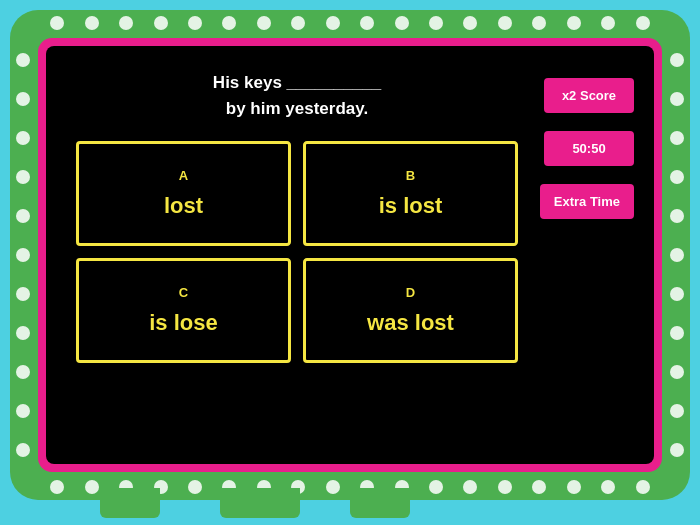  Describe the element at coordinates (410, 310) in the screenshot. I see `answer-d: D was lost` at that location.